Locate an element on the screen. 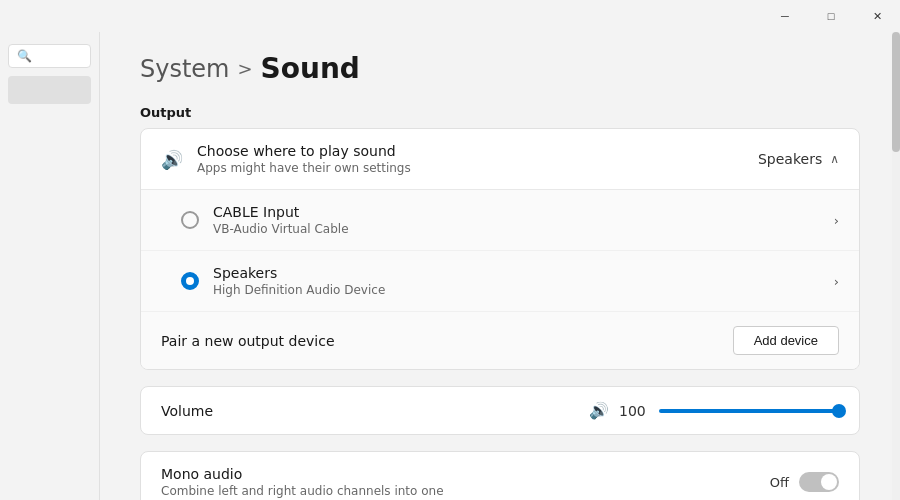 Image resolution: width=900 pixels, height=500 pixels. scrollbar-thumb is located at coordinates (896, 92).